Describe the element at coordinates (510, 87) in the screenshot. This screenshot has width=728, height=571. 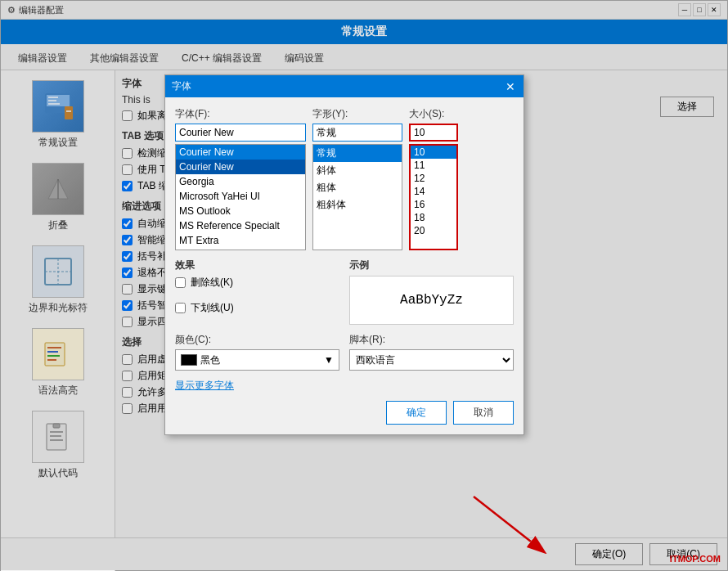
I see `font-dialog-close: ✕` at that location.